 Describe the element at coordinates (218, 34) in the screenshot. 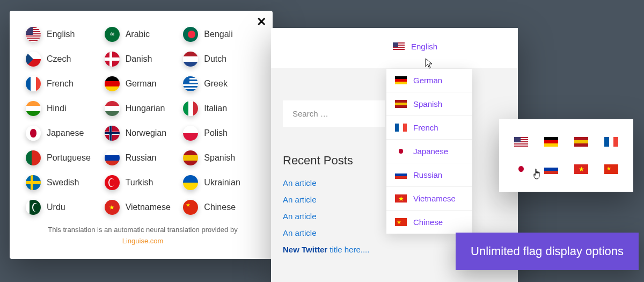

I see `language-label: Bengali` at that location.